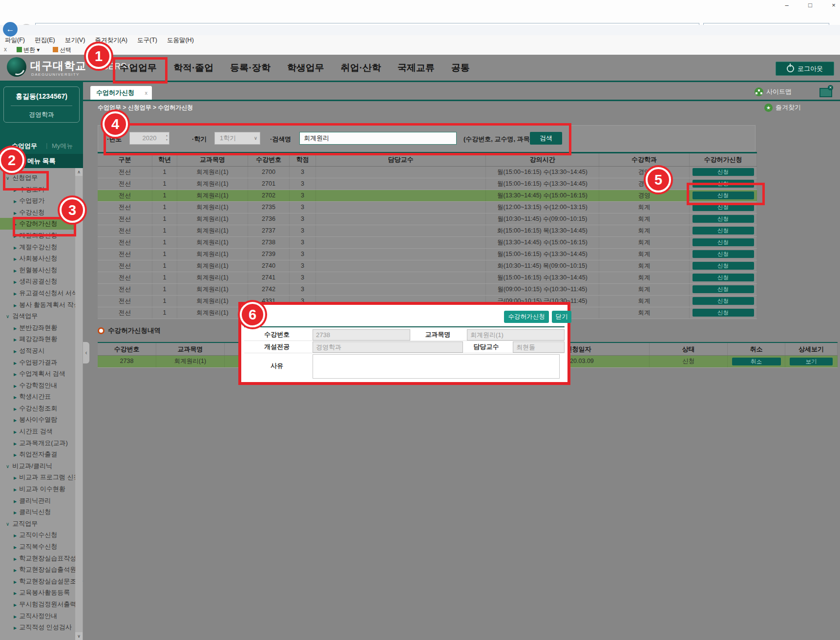 Image resolution: width=840 pixels, height=640 pixels. What do you see at coordinates (427, 255) in the screenshot?
I see `table-row: 전선1회계원리(1)27393월(15:00~16:15) 수(13:30~14…` at bounding box center [427, 255].